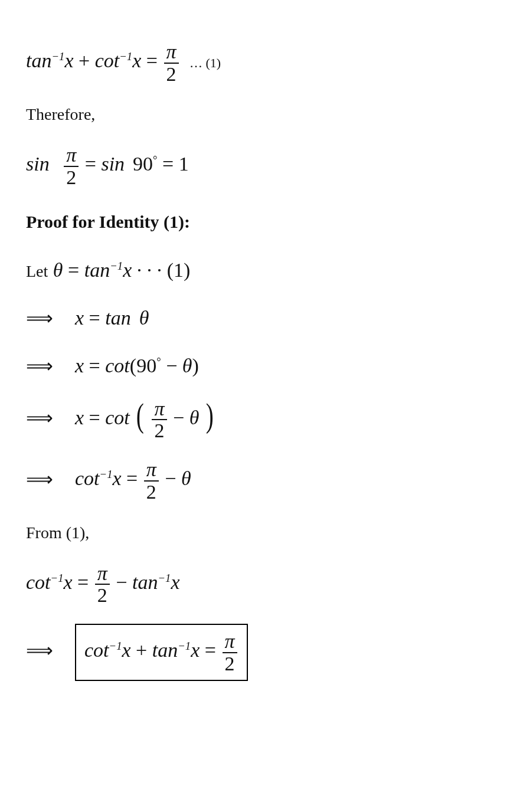  I want to click on step-substitute: cot−1x = π 2 − tan−1x, so click(255, 584).